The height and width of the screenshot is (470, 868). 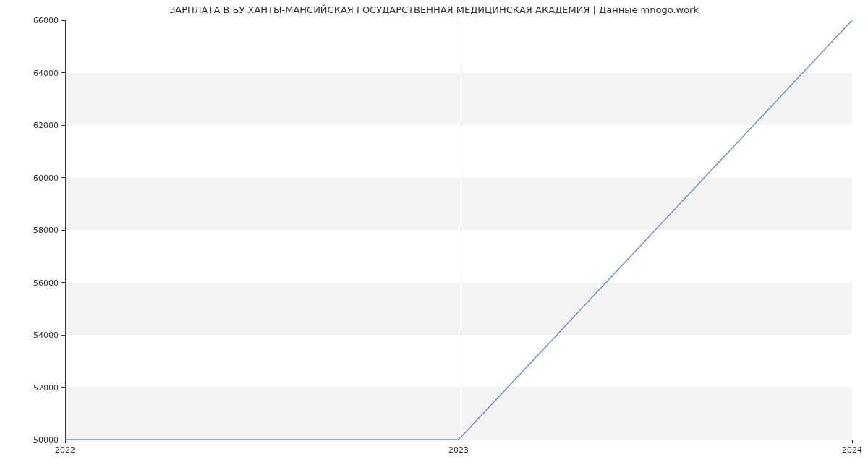 What do you see at coordinates (46, 20) in the screenshot?
I see `y-tick-label: 66000` at bounding box center [46, 20].